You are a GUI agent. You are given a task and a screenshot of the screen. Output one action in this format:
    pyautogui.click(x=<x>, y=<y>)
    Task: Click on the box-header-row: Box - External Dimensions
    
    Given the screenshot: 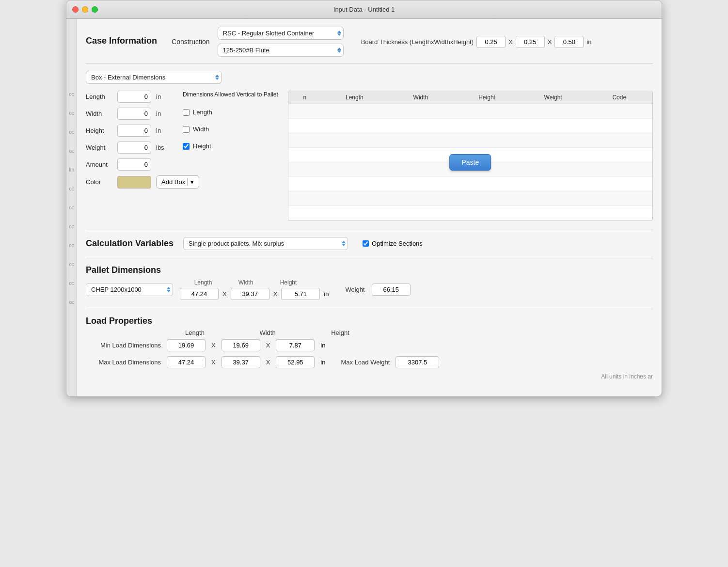 What is the action you would take?
    pyautogui.click(x=369, y=78)
    